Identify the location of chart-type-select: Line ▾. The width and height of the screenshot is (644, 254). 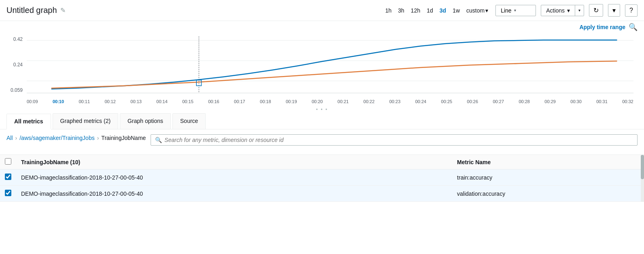
(516, 11).